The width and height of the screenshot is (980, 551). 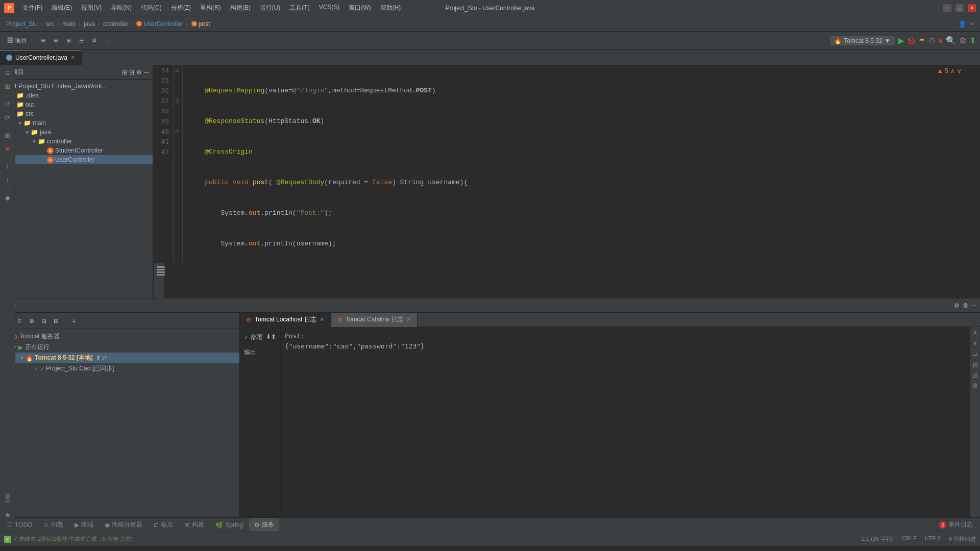 What do you see at coordinates (74, 321) in the screenshot?
I see `srv-add-btn: +` at bounding box center [74, 321].